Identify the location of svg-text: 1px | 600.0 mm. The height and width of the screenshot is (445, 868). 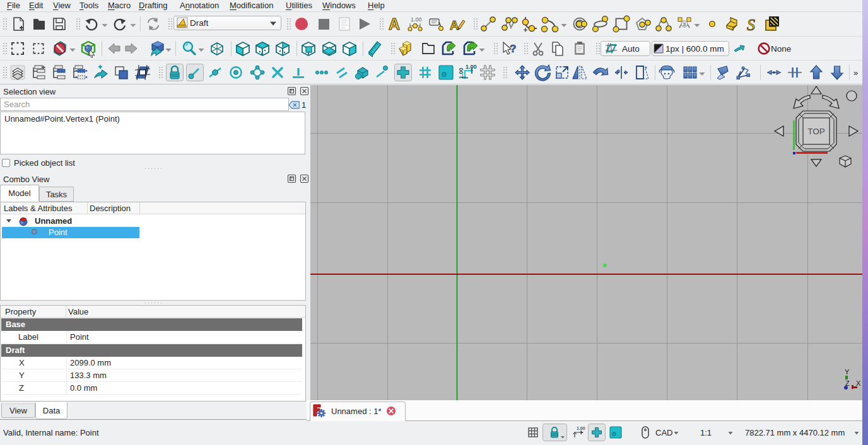
(695, 49).